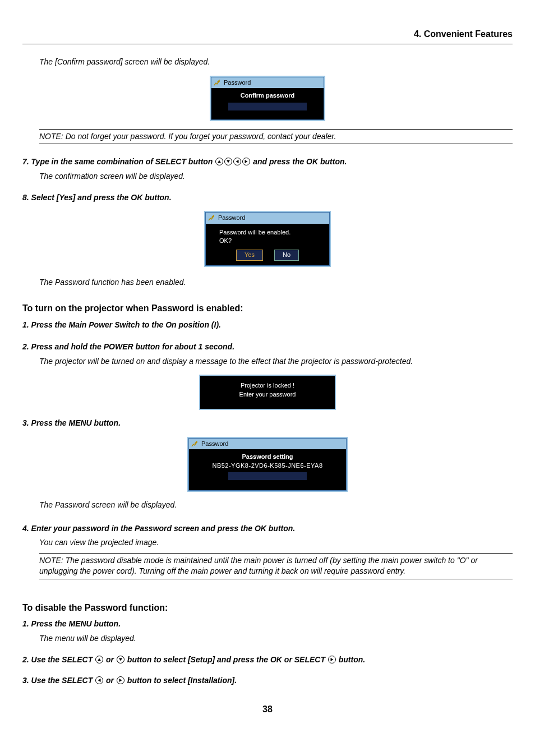  Describe the element at coordinates (102, 197) in the screenshot. I see `step8-text: Select [Yes] and press the OK button.` at that location.